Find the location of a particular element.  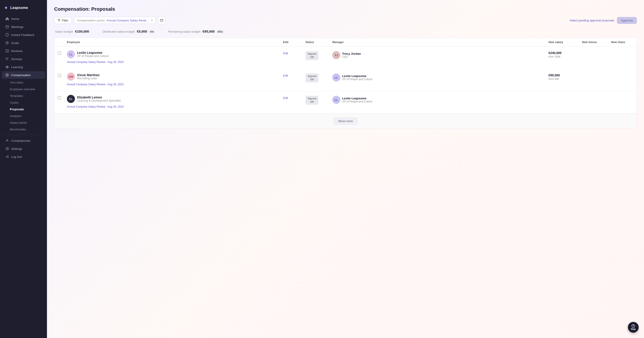

row3-manager-cell: LL Leslie Leapsome VP of People and Cult… is located at coordinates (437, 99).